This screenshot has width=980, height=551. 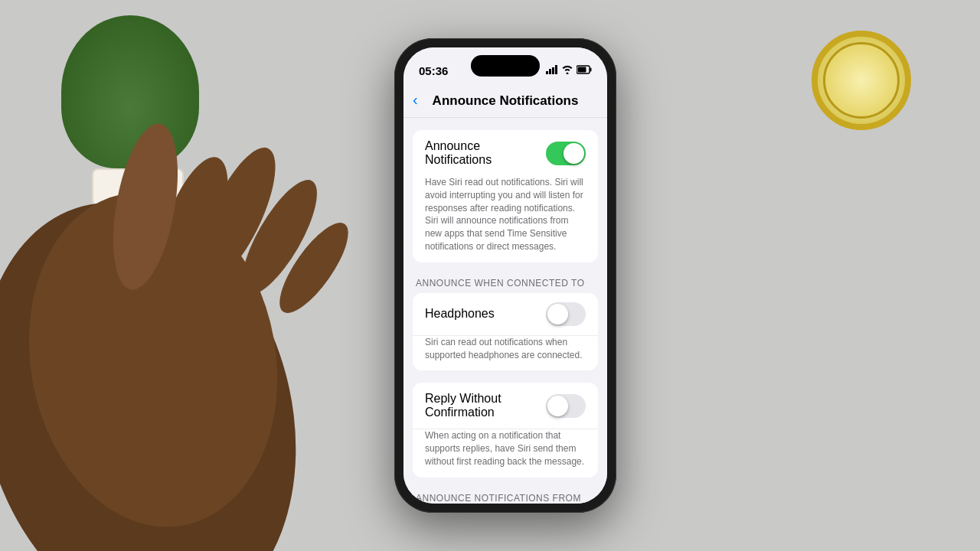 What do you see at coordinates (505, 278) in the screenshot?
I see `connected-section-header: ANNOUNCE WHEN CONNECTED TO` at bounding box center [505, 278].